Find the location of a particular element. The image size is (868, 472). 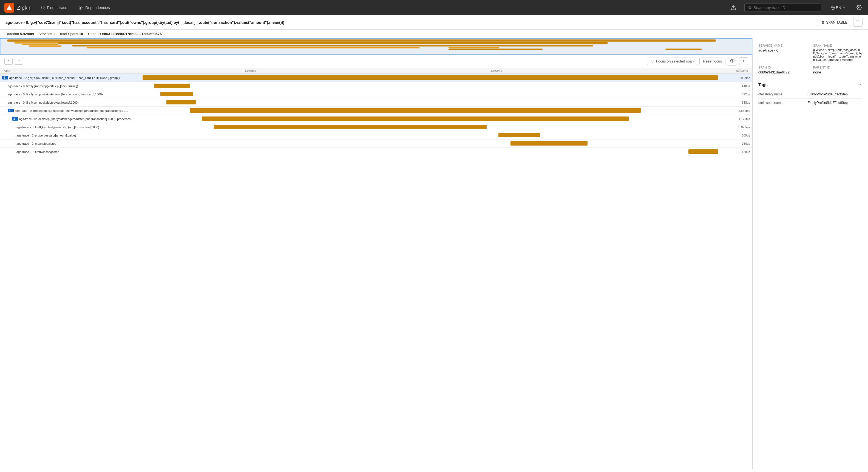

trace-menu-button is located at coordinates (858, 22).